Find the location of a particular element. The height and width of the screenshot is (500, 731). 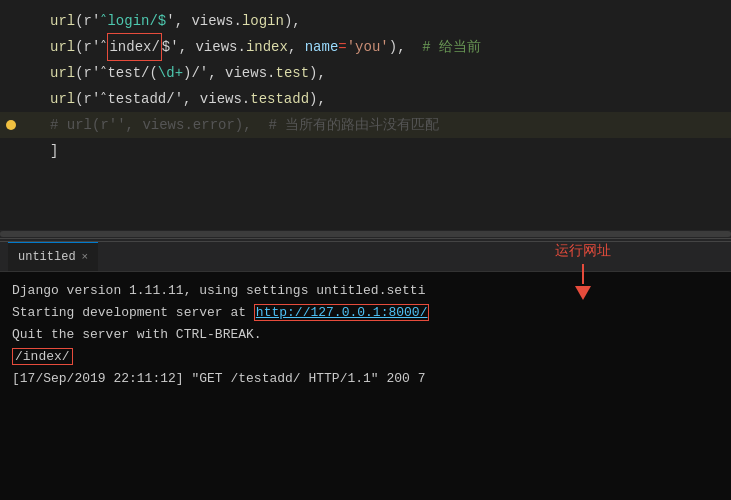

terminal-line-4: /index/ is located at coordinates (366, 357).